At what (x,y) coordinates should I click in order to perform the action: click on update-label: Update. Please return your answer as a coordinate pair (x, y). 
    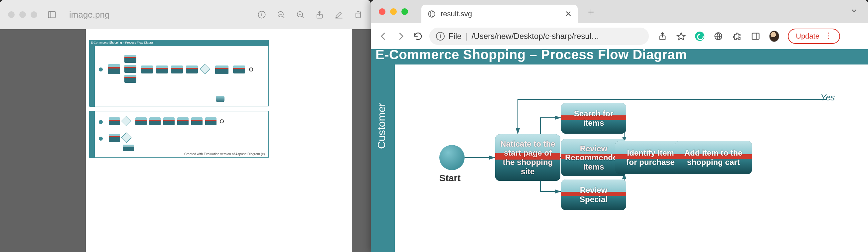
    Looking at the image, I should click on (808, 36).